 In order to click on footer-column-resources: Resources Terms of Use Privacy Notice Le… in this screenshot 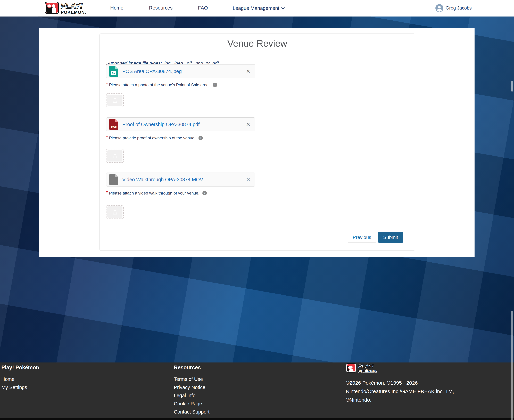, I will do `click(192, 390)`.